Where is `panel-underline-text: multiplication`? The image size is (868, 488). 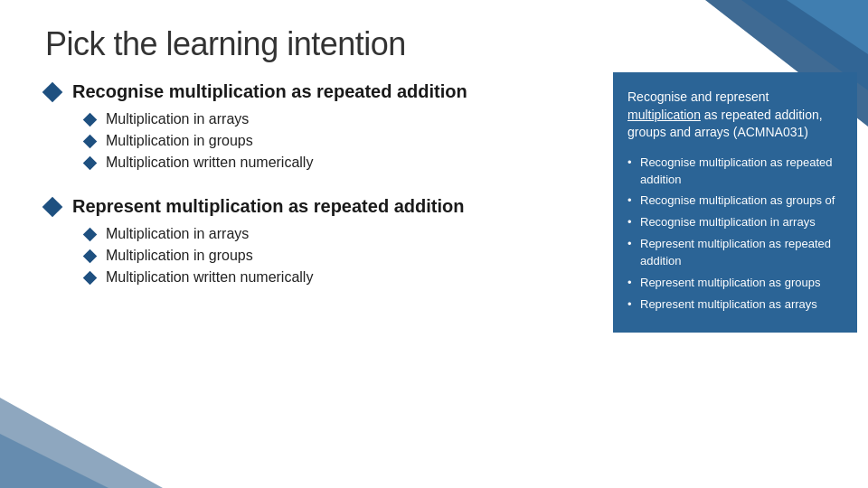
panel-underline-text: multiplication is located at coordinates (664, 115).